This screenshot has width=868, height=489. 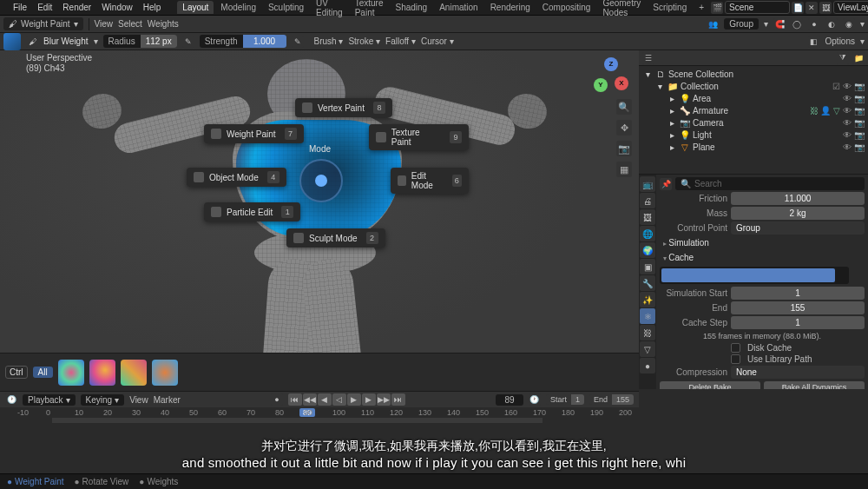 I want to click on disk-cache-checkbox, so click(x=736, y=347).